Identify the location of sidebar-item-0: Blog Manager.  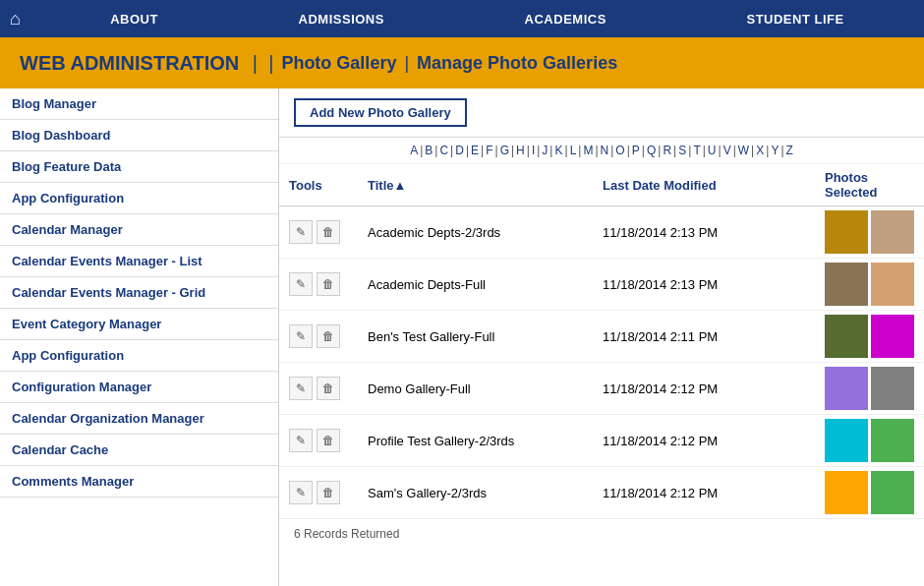
(140, 104).